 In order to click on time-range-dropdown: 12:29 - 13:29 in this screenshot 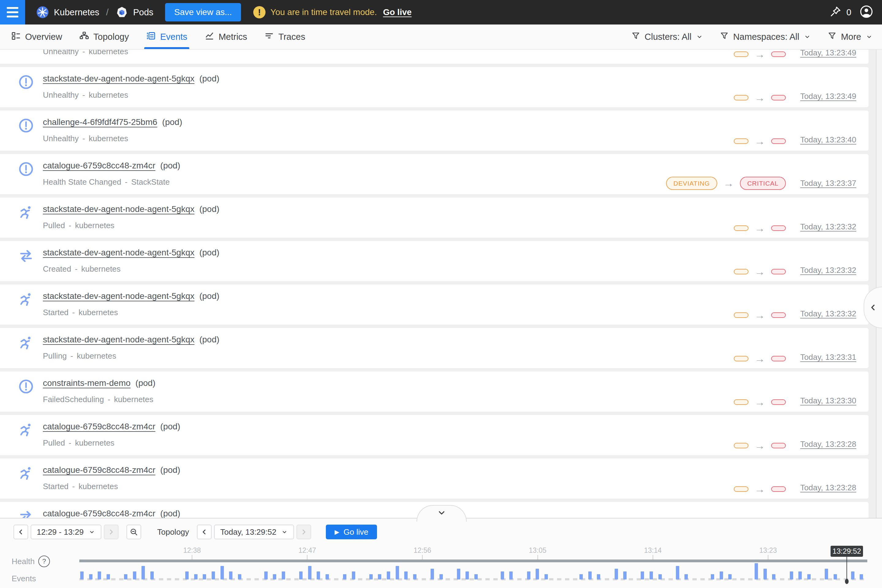, I will do `click(66, 532)`.